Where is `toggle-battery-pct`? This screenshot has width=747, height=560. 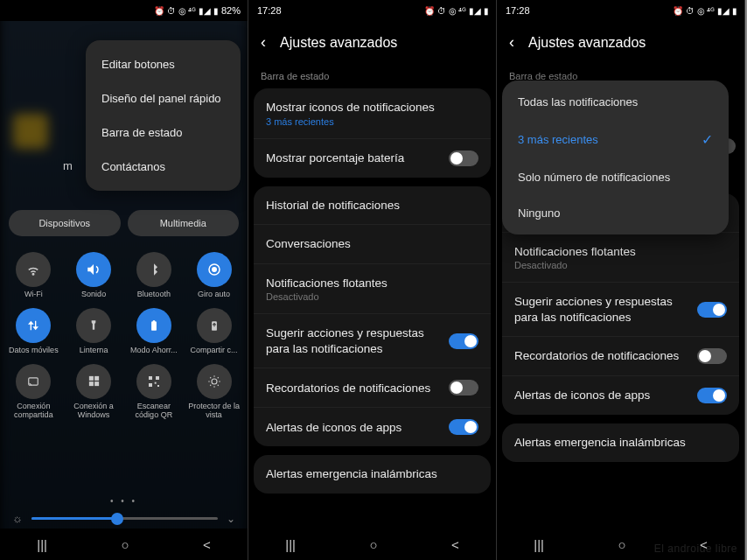 toggle-battery-pct is located at coordinates (464, 158).